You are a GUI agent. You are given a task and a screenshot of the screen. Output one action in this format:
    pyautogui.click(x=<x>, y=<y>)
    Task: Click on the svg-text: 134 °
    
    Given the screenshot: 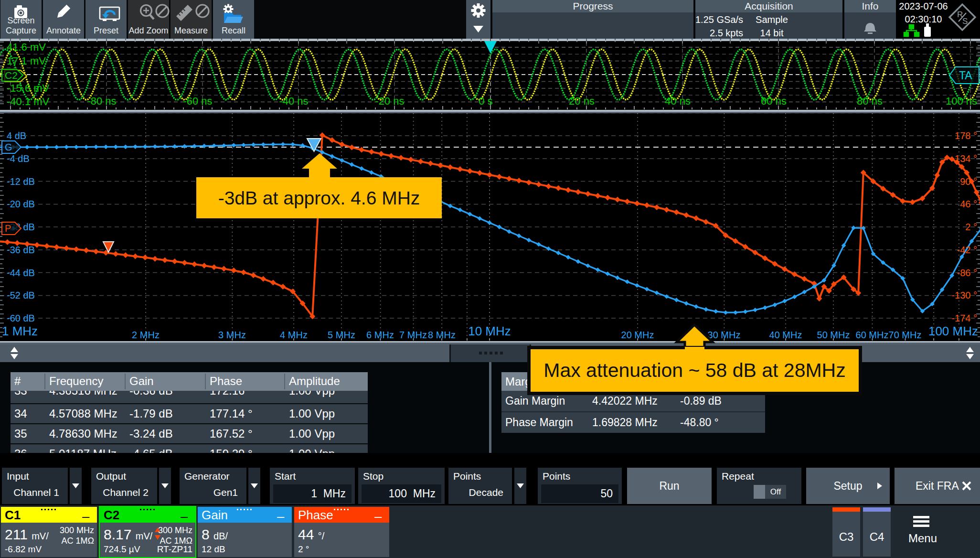 What is the action you would take?
    pyautogui.click(x=966, y=159)
    